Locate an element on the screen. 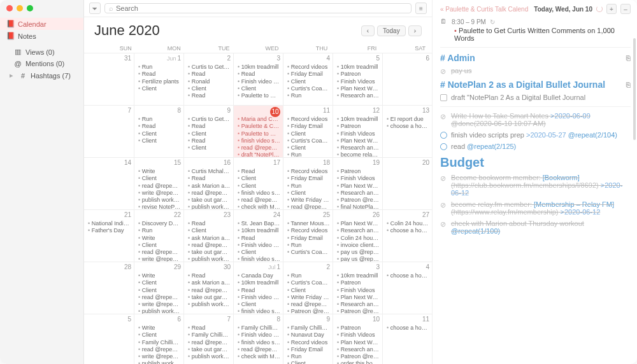 This screenshot has width=637, height=364. calendar-event: write @repeat(3/128) is located at coordinates (159, 193).